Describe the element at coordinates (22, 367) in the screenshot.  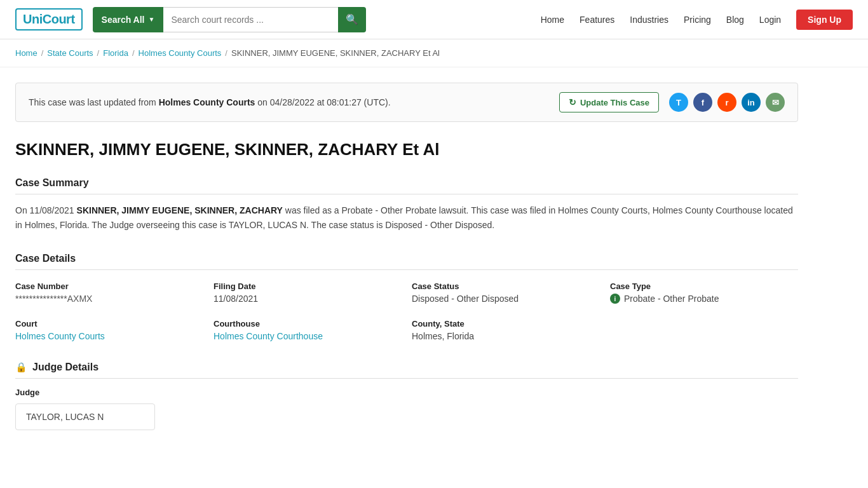
I see `lock-icon: 🔒` at that location.